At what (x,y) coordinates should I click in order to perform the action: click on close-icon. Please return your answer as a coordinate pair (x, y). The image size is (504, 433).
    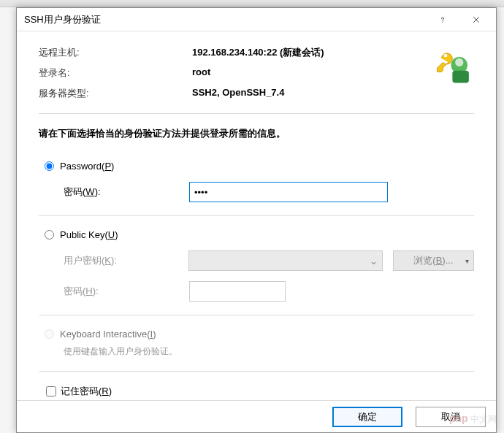
    Looking at the image, I should click on (476, 20).